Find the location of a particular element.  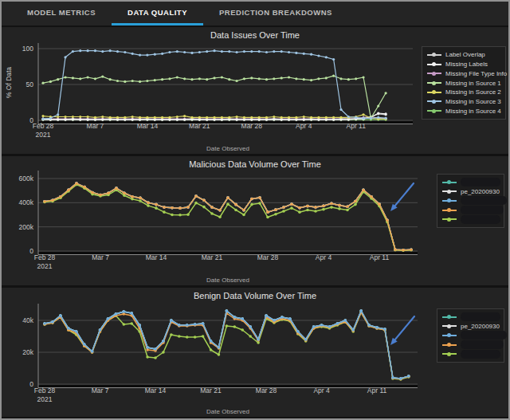

legend-data-issues: Label OverlapMissing LabelsMissing File … is located at coordinates (464, 83).